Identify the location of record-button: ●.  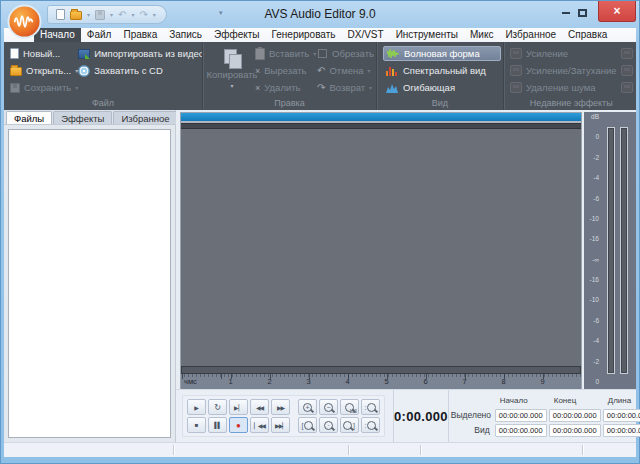
(238, 425).